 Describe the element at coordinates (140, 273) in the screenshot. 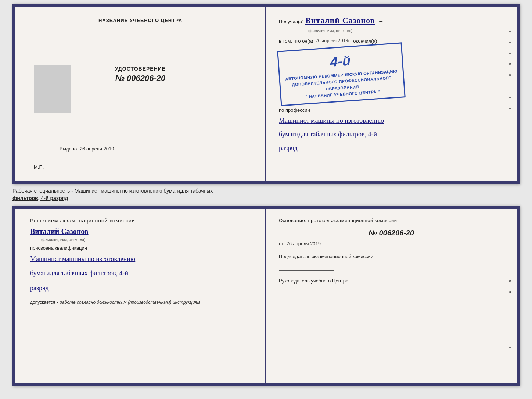

I see `profession-line2-bottom: бумагидля табачных фильтров, 4-й` at that location.